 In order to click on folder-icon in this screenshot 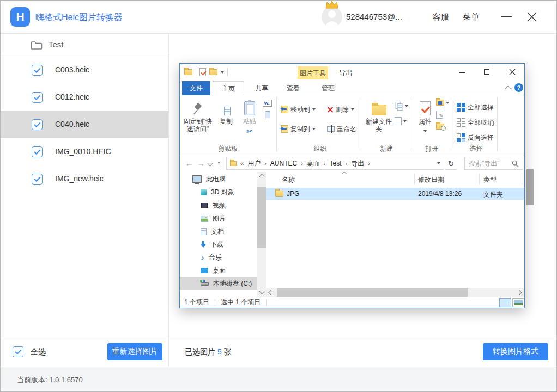, I will do `click(189, 72)`.